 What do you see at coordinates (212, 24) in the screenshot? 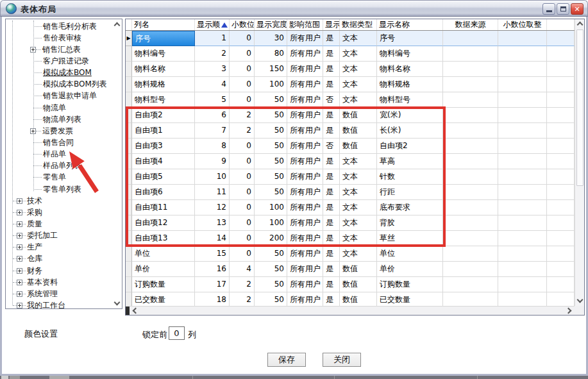
I see `column-header-order: 显示顺` at bounding box center [212, 24].